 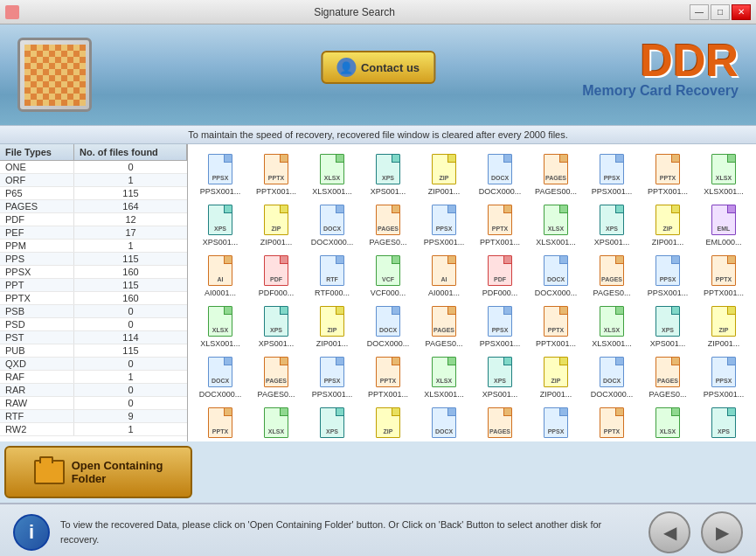 I want to click on file-type-table: ONE0ORF1P65115PAGES164PDF12PEF17PPM1PPS1…, so click(x=94, y=301).